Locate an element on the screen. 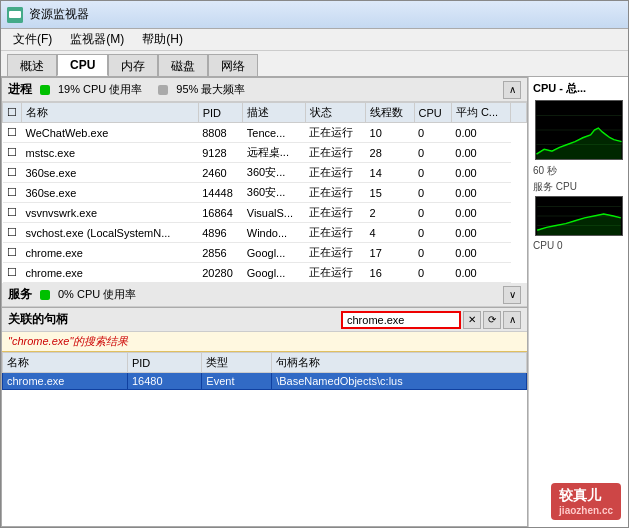 The height and width of the screenshot is (528, 629). tab-overview: 概述 is located at coordinates (32, 65).